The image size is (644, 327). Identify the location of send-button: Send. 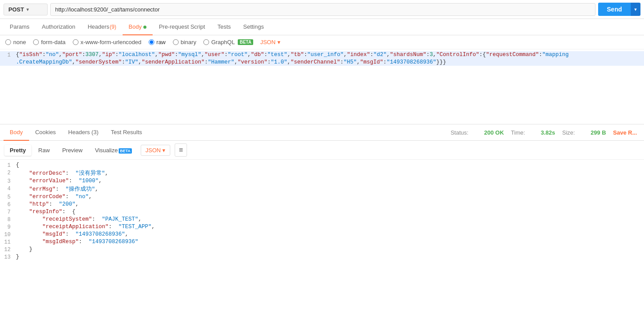
(614, 9).